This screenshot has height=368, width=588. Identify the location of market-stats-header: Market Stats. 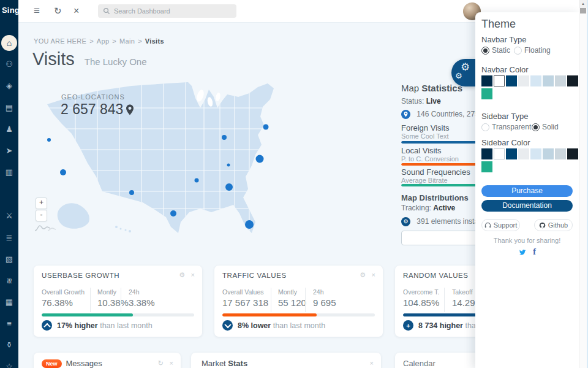
(224, 363).